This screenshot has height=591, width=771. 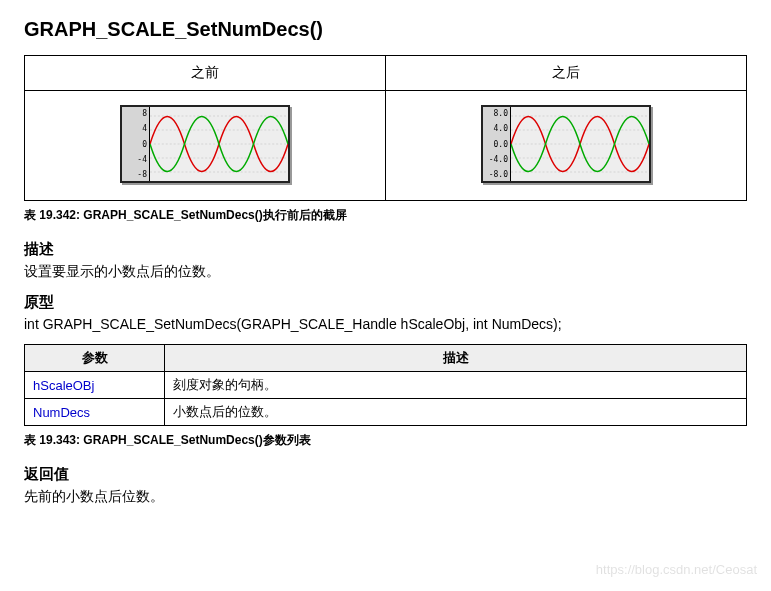 I want to click on param-table: 参数 描述 hScaleOBj 刻度对象的句柄。 NumDecs 小数点后的位数…, so click(x=386, y=385).